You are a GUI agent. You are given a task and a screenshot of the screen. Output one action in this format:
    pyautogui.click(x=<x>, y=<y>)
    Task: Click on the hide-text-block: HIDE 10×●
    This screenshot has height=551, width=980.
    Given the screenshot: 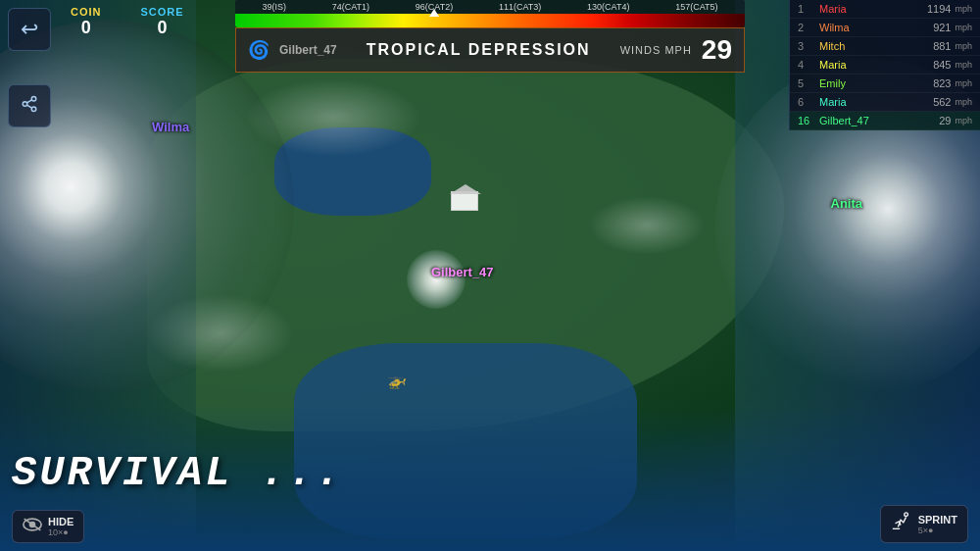 What is the action you would take?
    pyautogui.click(x=61, y=526)
    